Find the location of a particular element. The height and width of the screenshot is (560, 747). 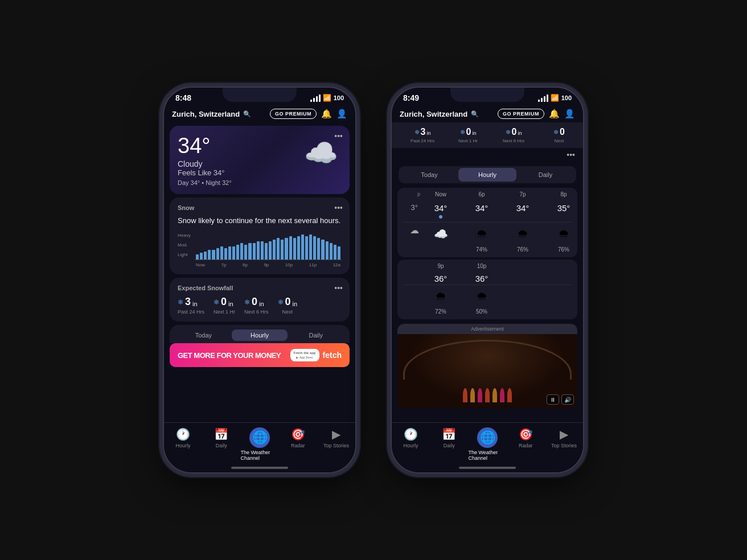

precip-col-now is located at coordinates (441, 249).